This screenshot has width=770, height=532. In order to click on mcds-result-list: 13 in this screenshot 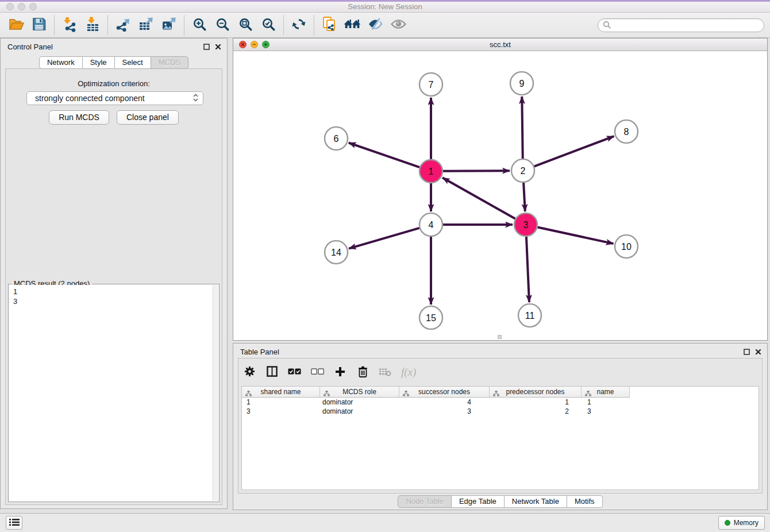, I will do `click(111, 393)`.